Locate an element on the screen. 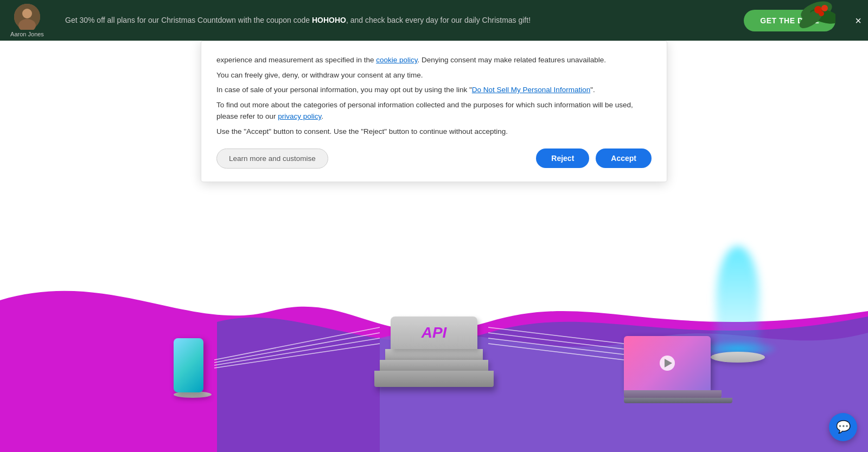 The width and height of the screenshot is (868, 452). do-not-sell-link: Do Not Sell My Personal Information is located at coordinates (531, 90).